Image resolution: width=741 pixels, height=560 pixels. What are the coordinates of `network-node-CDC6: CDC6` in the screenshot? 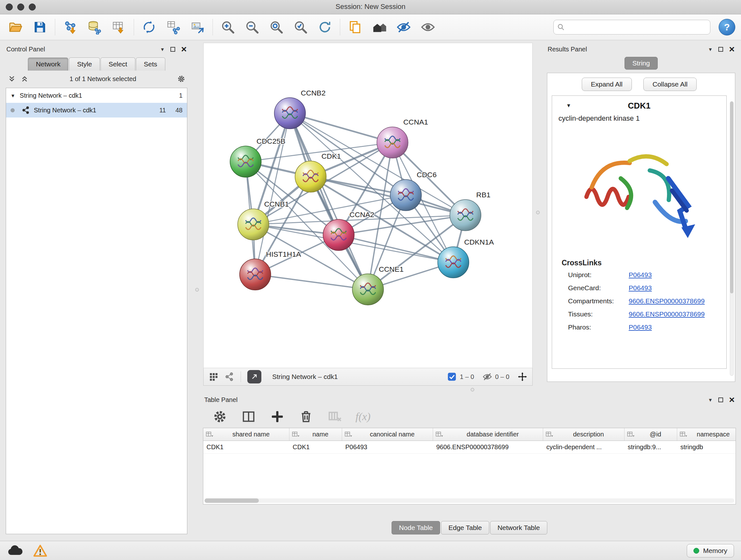 It's located at (413, 191).